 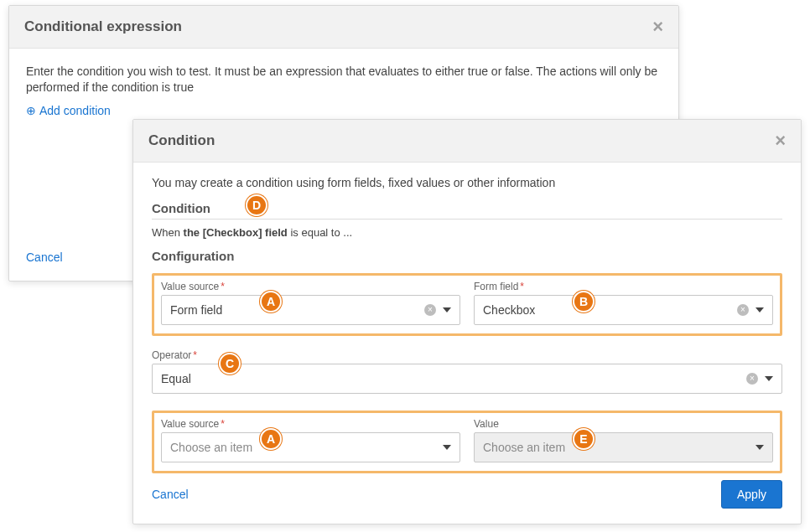 I want to click on operator-label: Operator*, so click(x=467, y=355).